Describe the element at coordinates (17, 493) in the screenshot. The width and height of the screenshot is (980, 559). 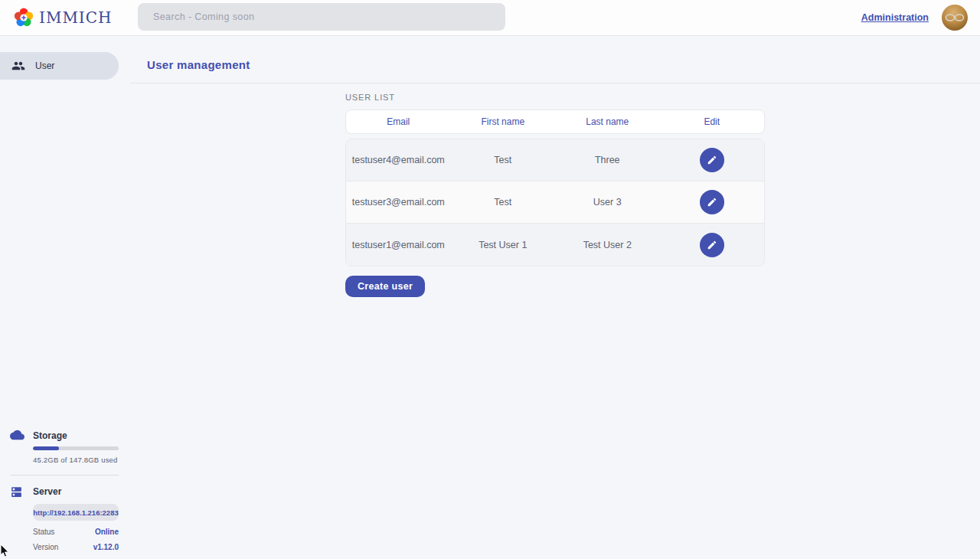
I see `server-icon` at that location.